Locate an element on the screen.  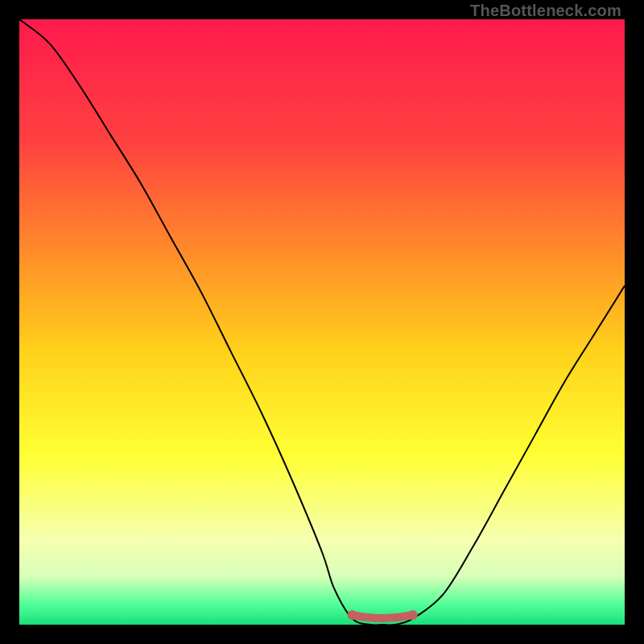
valley-dot-left is located at coordinates (353, 615).